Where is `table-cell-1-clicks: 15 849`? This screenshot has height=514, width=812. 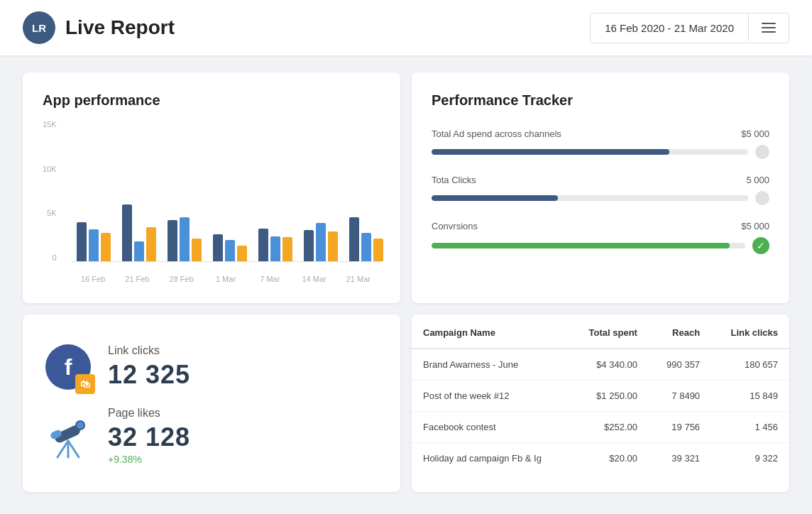
table-cell-1-clicks: 15 849 is located at coordinates (750, 396).